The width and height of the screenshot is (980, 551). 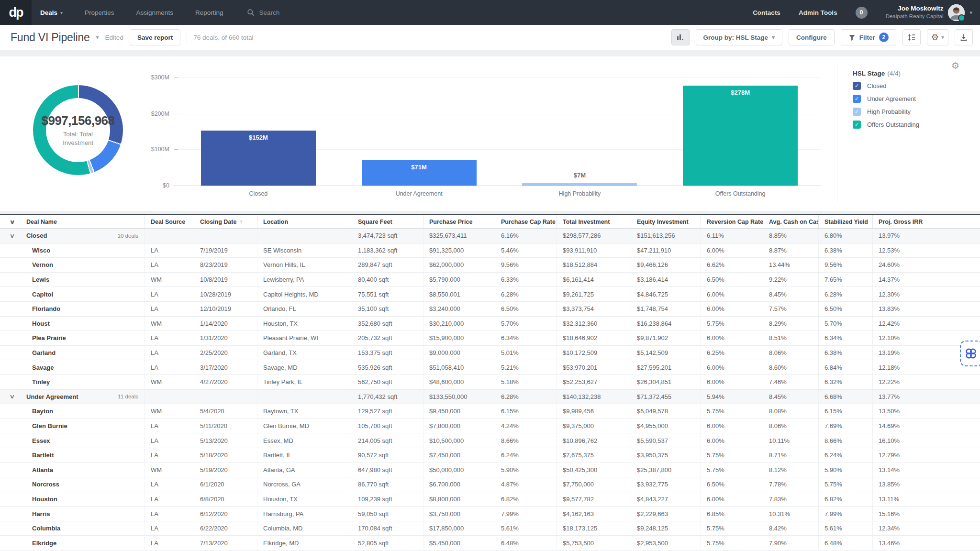 What do you see at coordinates (666, 222) in the screenshot?
I see `column-header-equity-investment: Equity Investment` at bounding box center [666, 222].